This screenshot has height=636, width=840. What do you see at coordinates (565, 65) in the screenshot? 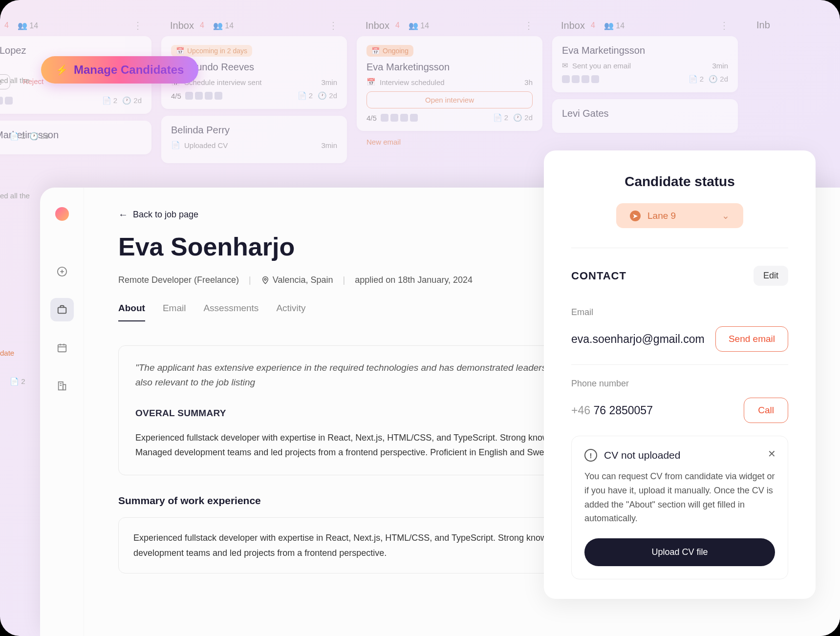
I see `mail-icon: ✉` at bounding box center [565, 65].